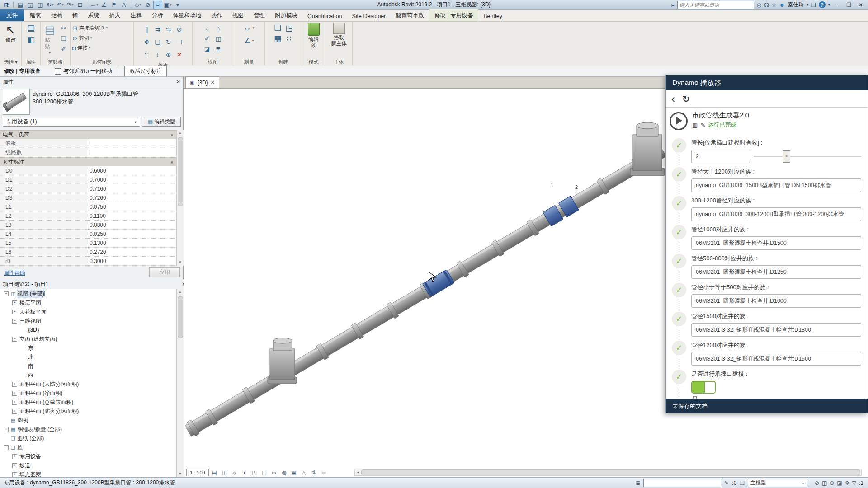  What do you see at coordinates (782, 5) in the screenshot?
I see `user-avatar-icon: ☻` at bounding box center [782, 5].